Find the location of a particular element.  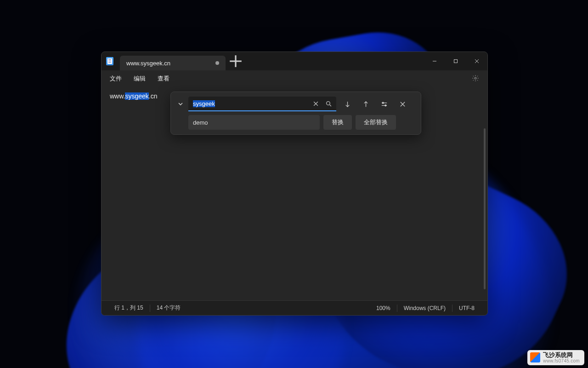

replace-button: 替换 is located at coordinates (338, 122).